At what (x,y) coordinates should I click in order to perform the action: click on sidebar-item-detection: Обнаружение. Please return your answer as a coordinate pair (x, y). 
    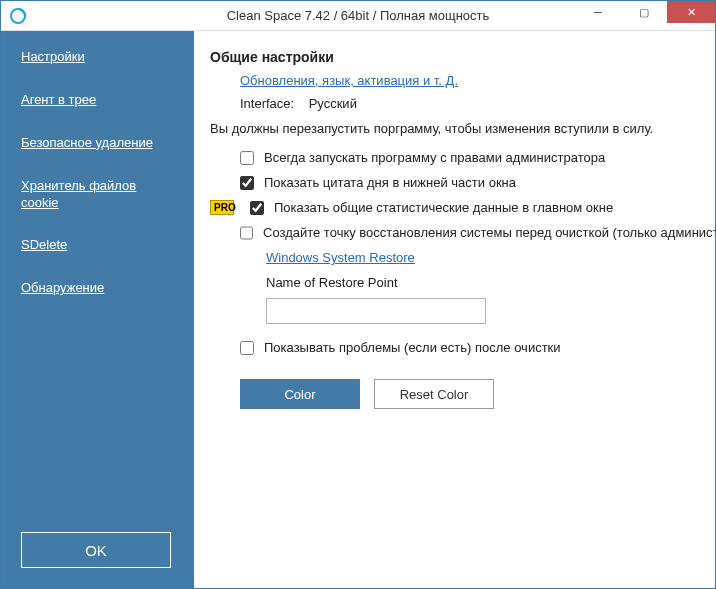
    Looking at the image, I should click on (98, 288).